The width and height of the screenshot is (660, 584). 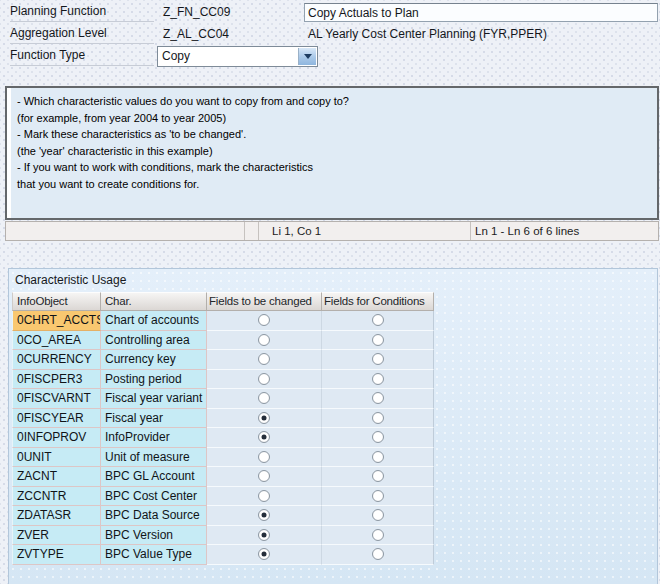 What do you see at coordinates (196, 12) in the screenshot?
I see `planning-function-name: Z_FN_CC09` at bounding box center [196, 12].